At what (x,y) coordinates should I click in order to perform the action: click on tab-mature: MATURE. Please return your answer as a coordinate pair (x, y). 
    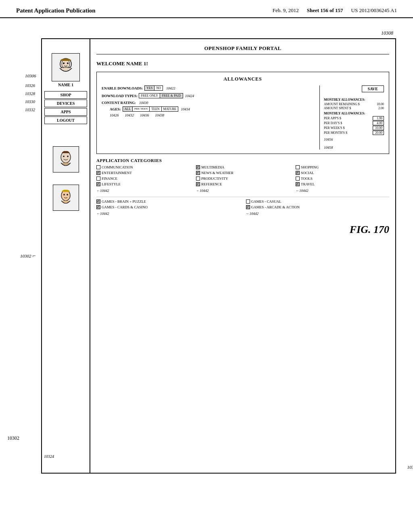
    Looking at the image, I should click on (170, 109).